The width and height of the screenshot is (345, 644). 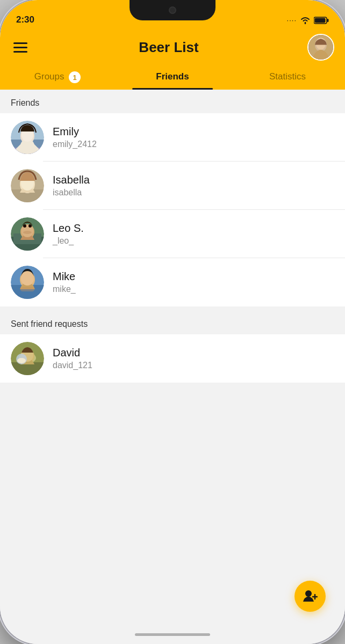 What do you see at coordinates (292, 20) in the screenshot?
I see `signal-icon: ····` at bounding box center [292, 20].